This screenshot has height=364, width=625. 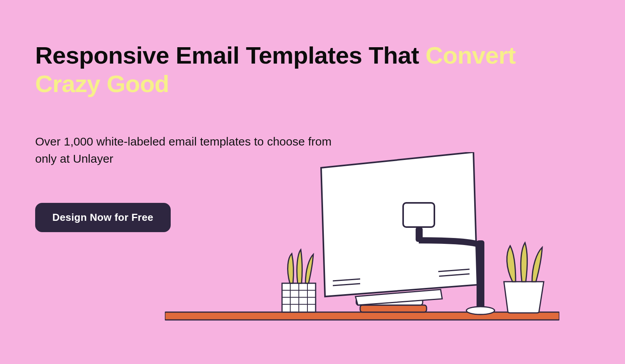 What do you see at coordinates (524, 278) in the screenshot?
I see `plant-right-icon` at bounding box center [524, 278].